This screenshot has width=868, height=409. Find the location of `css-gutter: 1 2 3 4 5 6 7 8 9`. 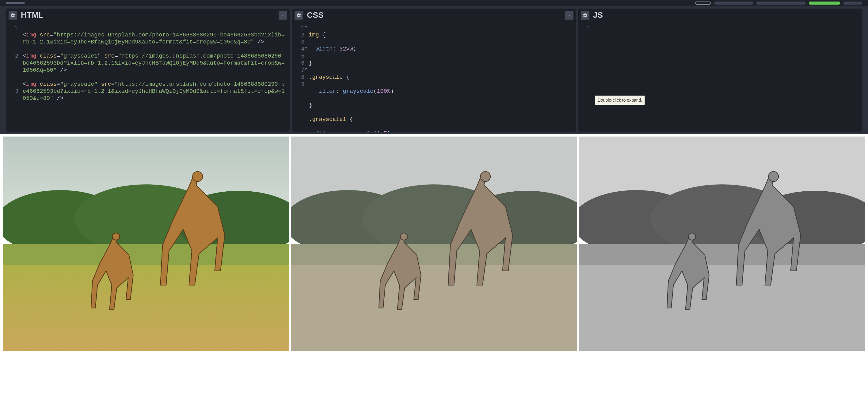

css-gutter: 1 2 3 4 5 6 7 8 9 is located at coordinates (299, 77).